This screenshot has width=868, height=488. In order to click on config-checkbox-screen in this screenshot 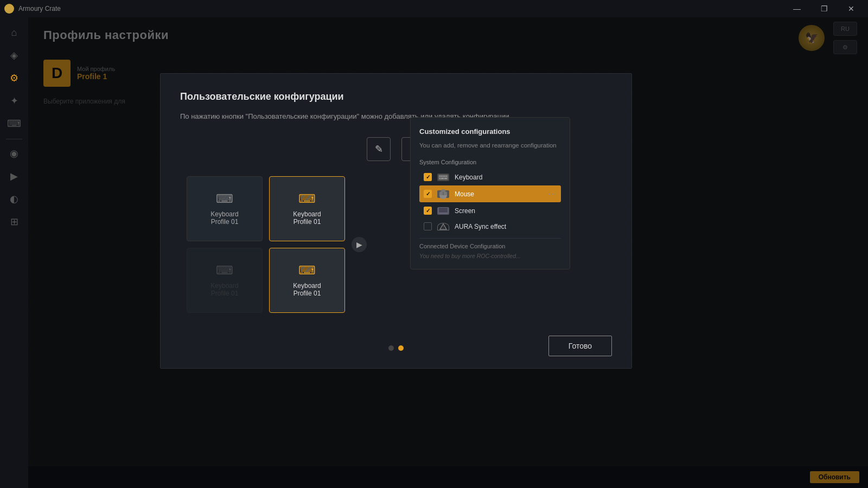, I will do `click(427, 210)`.